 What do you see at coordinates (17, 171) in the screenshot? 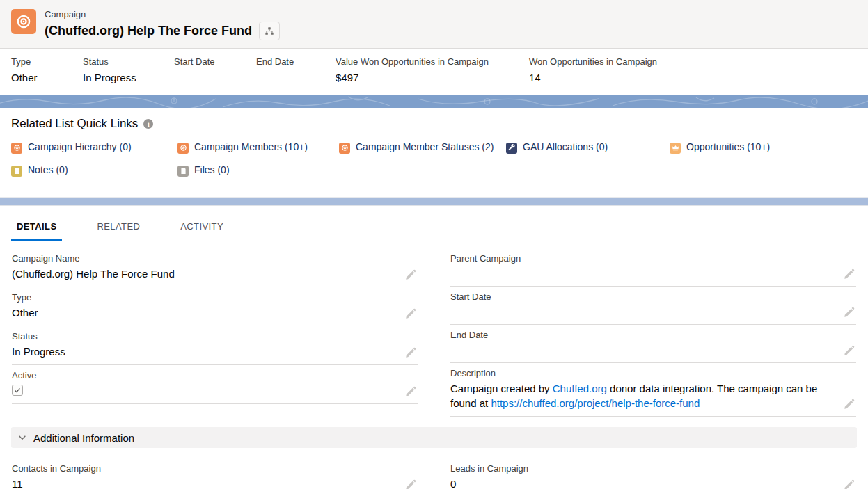
I see `note-icon` at bounding box center [17, 171].